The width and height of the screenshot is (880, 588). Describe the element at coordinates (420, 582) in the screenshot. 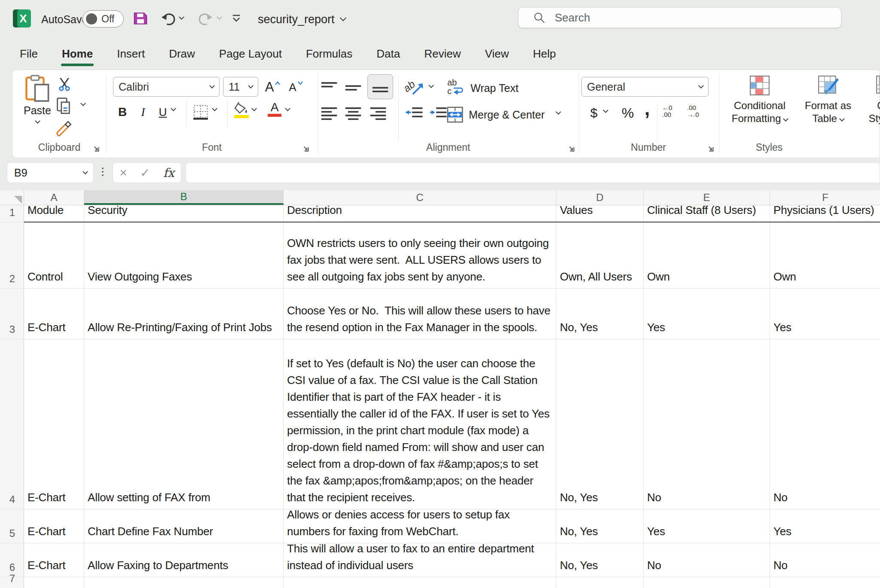

I see `cell-C7` at that location.